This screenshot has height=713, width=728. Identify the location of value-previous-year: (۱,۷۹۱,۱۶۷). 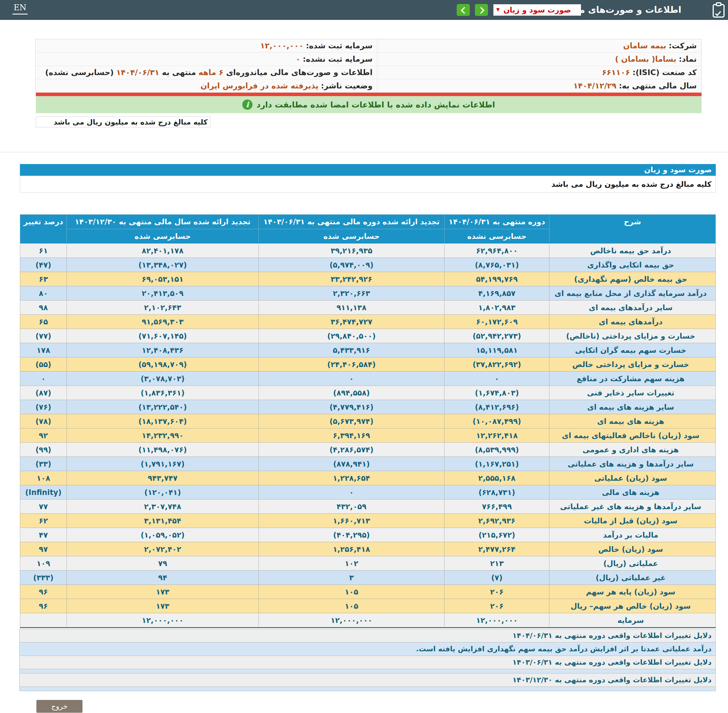
(163, 464).